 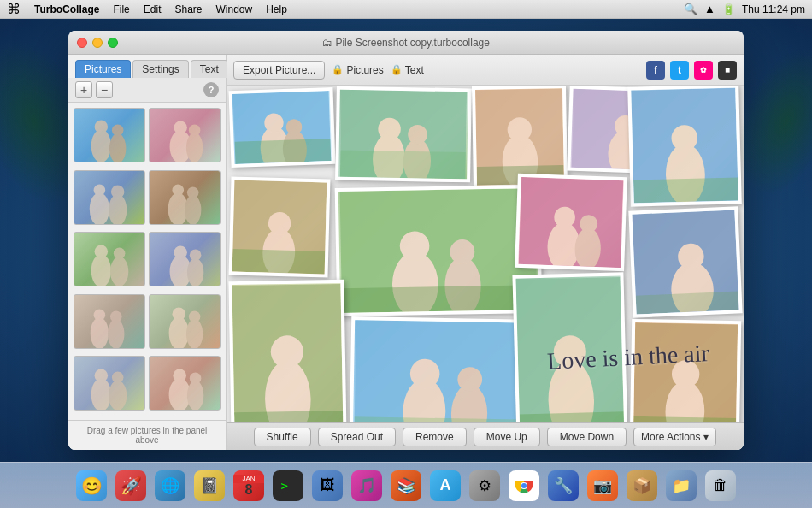 I want to click on dock-launchpad: 🚀, so click(x=131, y=486).